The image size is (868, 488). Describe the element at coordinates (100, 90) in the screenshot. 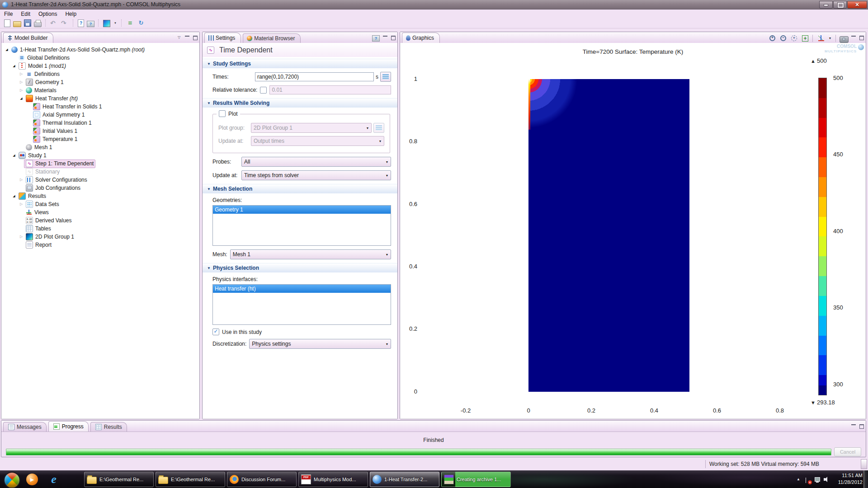

I see `tree-item: ▷Materials` at that location.